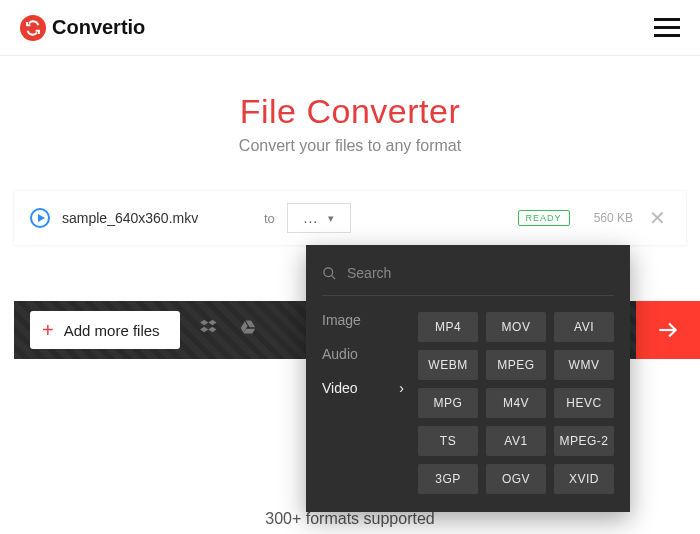  I want to click on format-search-input, so click(480, 273).